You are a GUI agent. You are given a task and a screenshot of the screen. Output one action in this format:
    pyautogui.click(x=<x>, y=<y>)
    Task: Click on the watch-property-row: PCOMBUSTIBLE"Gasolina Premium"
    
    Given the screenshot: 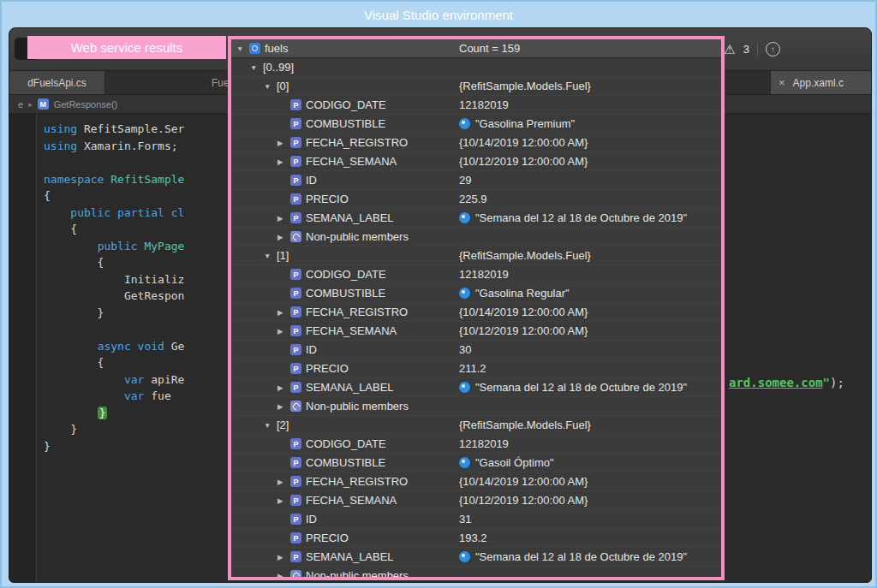 What is the action you would take?
    pyautogui.click(x=476, y=124)
    